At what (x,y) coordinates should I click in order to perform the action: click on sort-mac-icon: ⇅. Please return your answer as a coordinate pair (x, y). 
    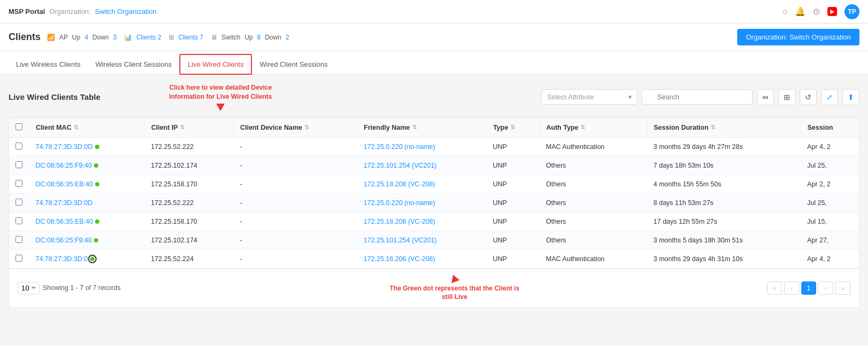
    Looking at the image, I should click on (76, 127).